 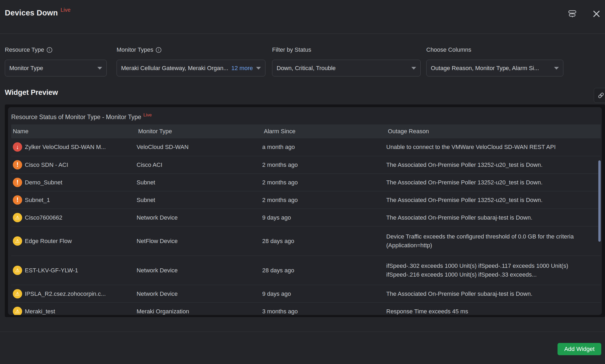 What do you see at coordinates (346, 61) in the screenshot?
I see `filter-by-status: Filter by Status Down, Critical, Trouble` at bounding box center [346, 61].